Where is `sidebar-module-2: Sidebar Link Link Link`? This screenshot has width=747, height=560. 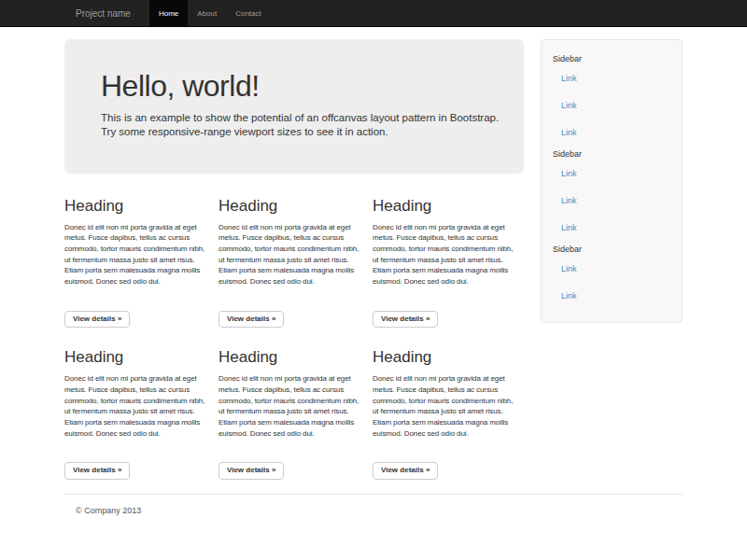
sidebar-module-2: Sidebar Link Link Link is located at coordinates (612, 192).